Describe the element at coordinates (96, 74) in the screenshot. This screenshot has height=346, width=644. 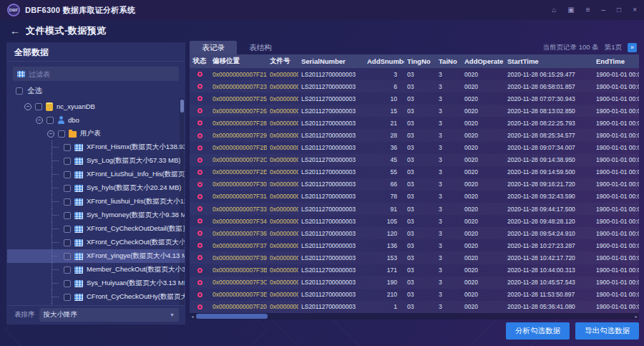
I see `table-filter` at that location.